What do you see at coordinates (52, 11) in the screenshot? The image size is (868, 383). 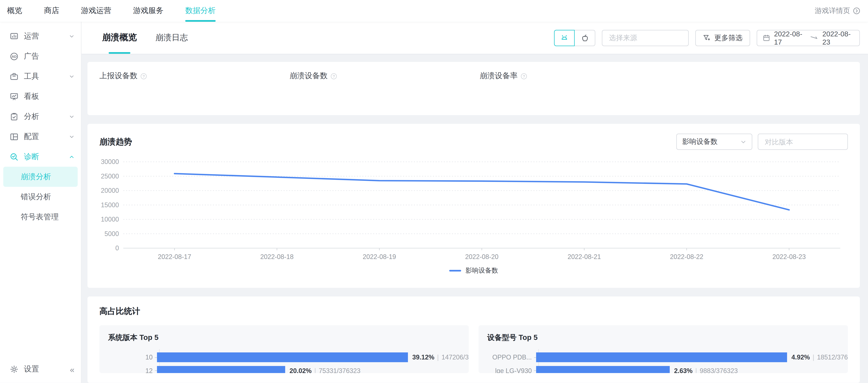 I see `top-nav-item-1: 商店` at bounding box center [52, 11].